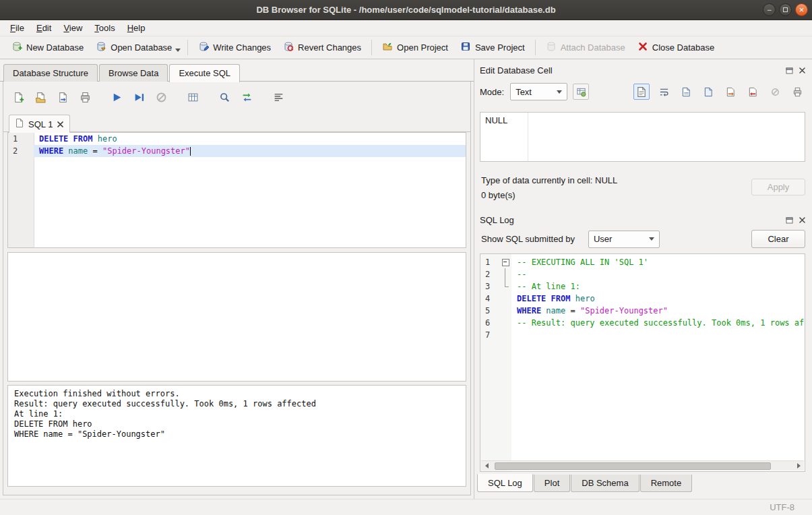 The height and width of the screenshot is (515, 812). Describe the element at coordinates (18, 28) in the screenshot. I see `menu-file: File` at that location.